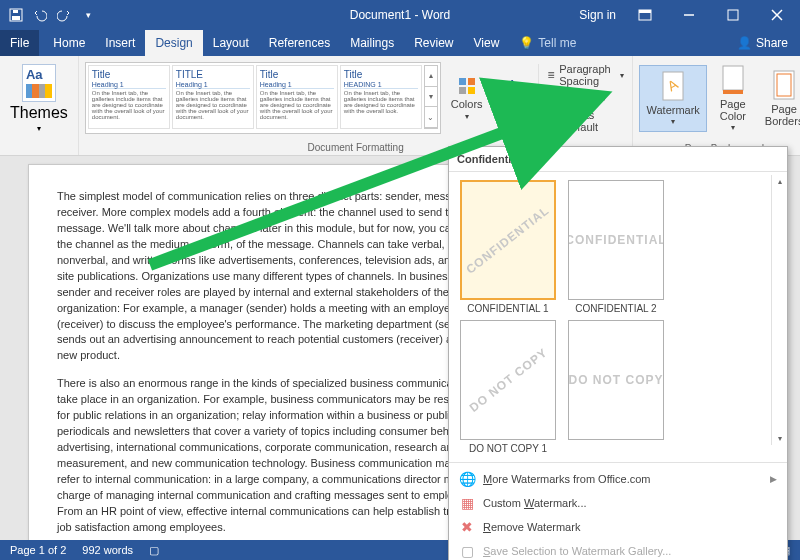 Image resolution: width=800 pixels, height=560 pixels. I want to click on set-as-default-button: ✔Set as Default, so click(586, 121).